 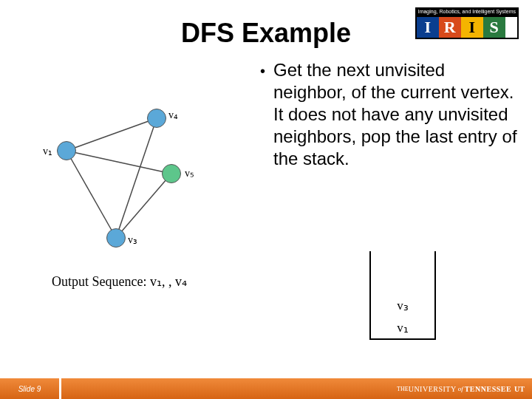 I want to click on univ-name: TENNESSEE, so click(x=488, y=389).